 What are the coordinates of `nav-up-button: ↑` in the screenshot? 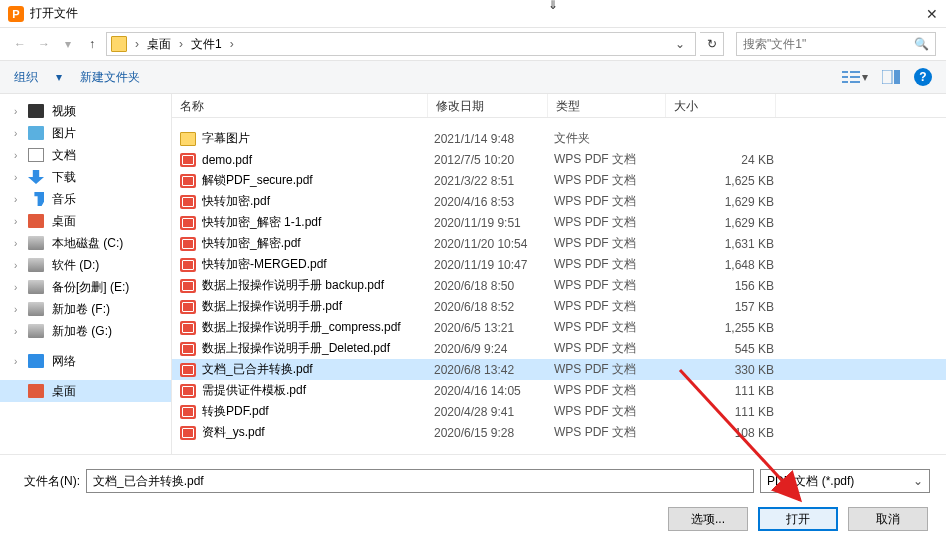 It's located at (92, 44).